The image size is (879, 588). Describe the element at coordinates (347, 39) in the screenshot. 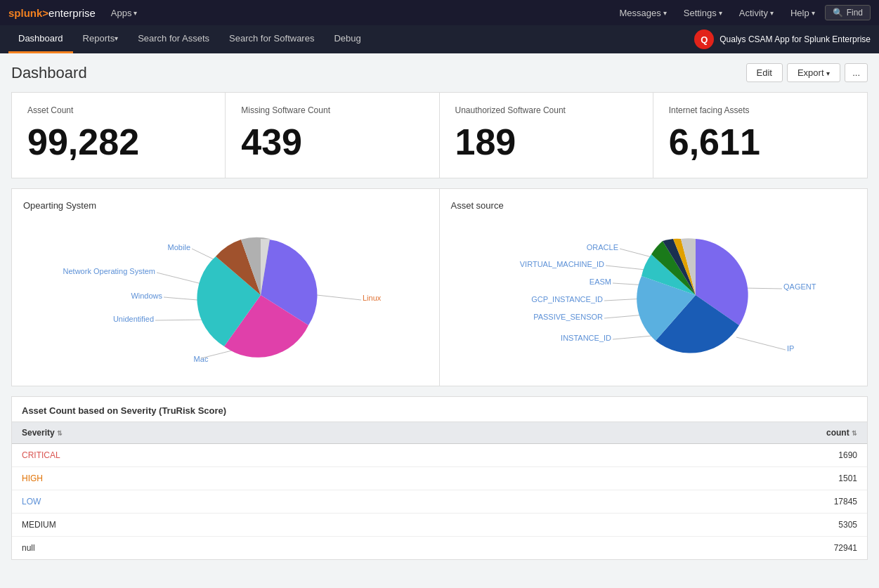

I see `nav-debug: Debug` at that location.